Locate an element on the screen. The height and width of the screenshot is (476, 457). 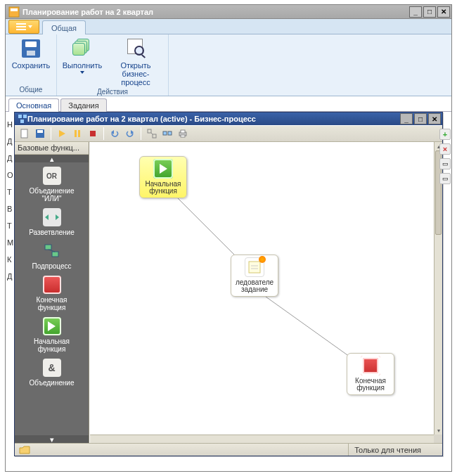
branch-icon is located at coordinates (52, 217).